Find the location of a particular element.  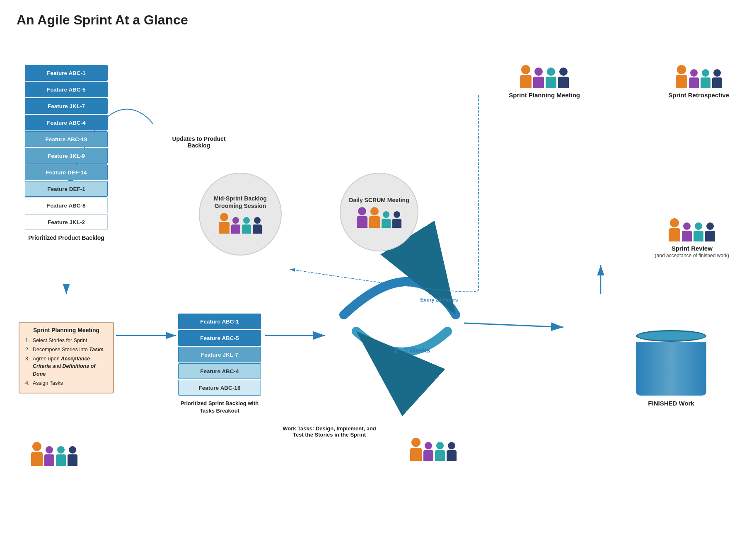

sprint-planning-box: Sprint Planning Meeting Select Stories f… is located at coordinates (66, 358).